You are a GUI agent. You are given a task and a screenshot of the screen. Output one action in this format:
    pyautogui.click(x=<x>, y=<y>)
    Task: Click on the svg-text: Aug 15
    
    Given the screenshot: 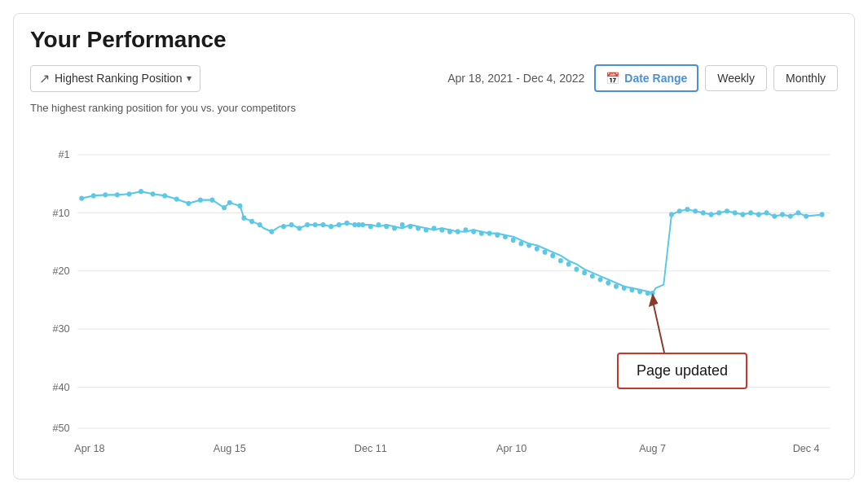 What is the action you would take?
    pyautogui.click(x=230, y=449)
    